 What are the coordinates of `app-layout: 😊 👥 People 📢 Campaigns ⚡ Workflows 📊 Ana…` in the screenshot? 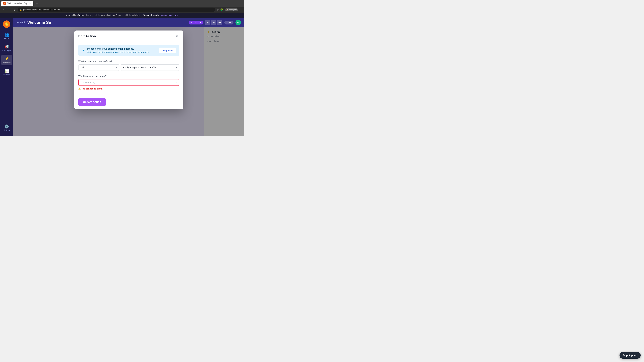 It's located at (122, 77).